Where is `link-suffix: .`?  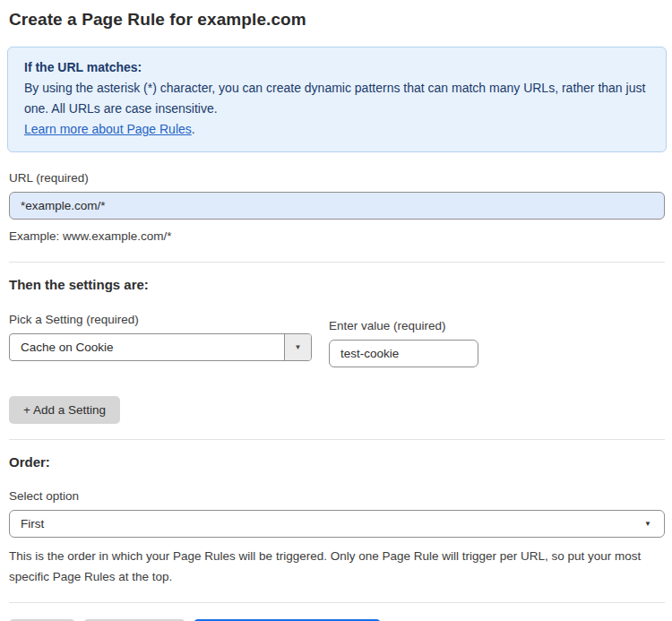 link-suffix: . is located at coordinates (194, 129).